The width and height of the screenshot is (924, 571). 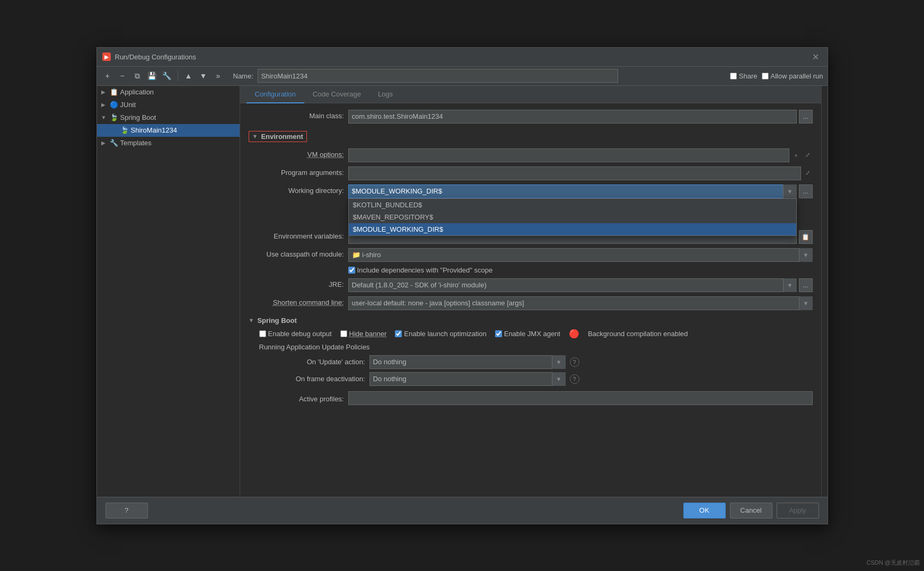 I want to click on shorten-input-row: user-local default: none - java [options…, so click(x=580, y=303).